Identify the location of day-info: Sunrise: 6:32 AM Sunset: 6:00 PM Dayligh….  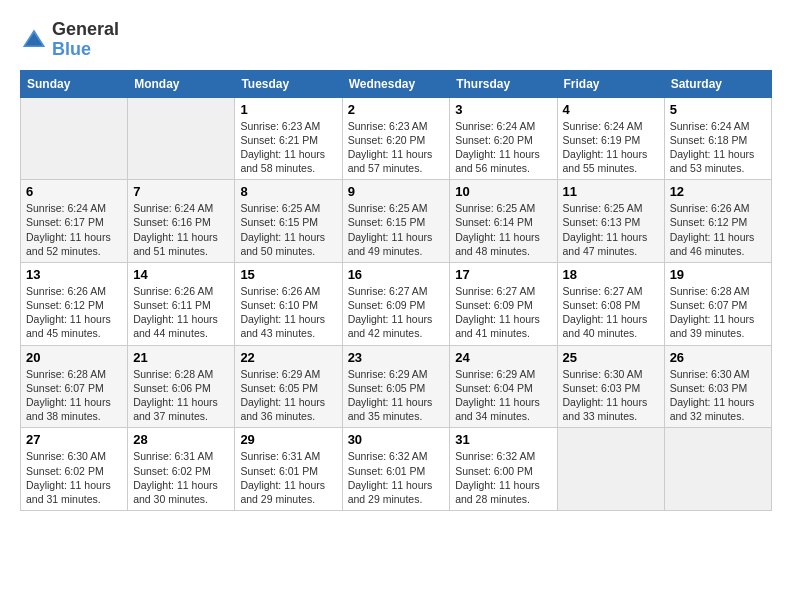
(503, 478).